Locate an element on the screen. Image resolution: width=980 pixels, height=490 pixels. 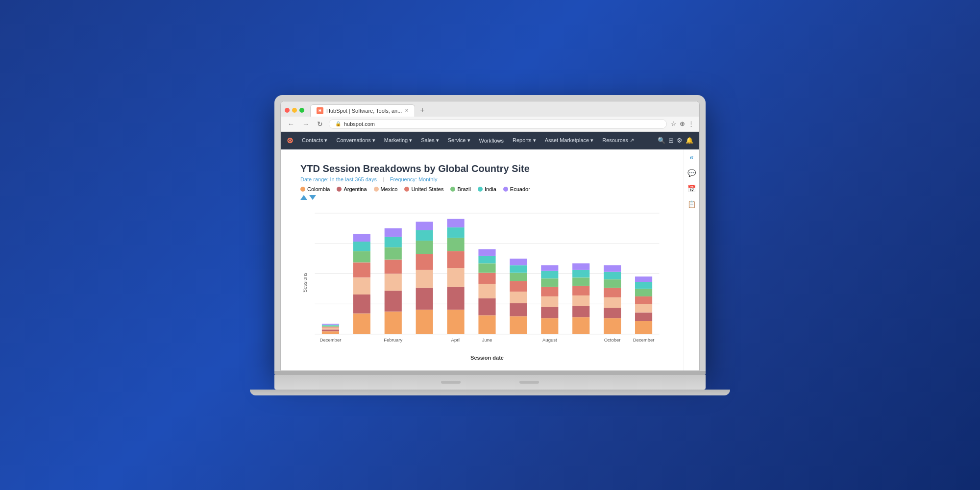
nav-asset-marketplace: Asset Marketplace ▾ is located at coordinates (569, 140).